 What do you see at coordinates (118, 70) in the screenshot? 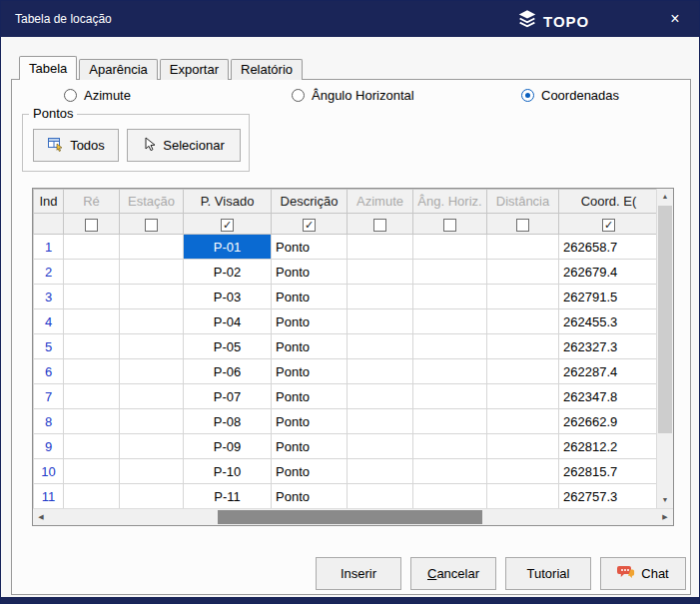
I see `tab-aparencia: Aparência` at bounding box center [118, 70].